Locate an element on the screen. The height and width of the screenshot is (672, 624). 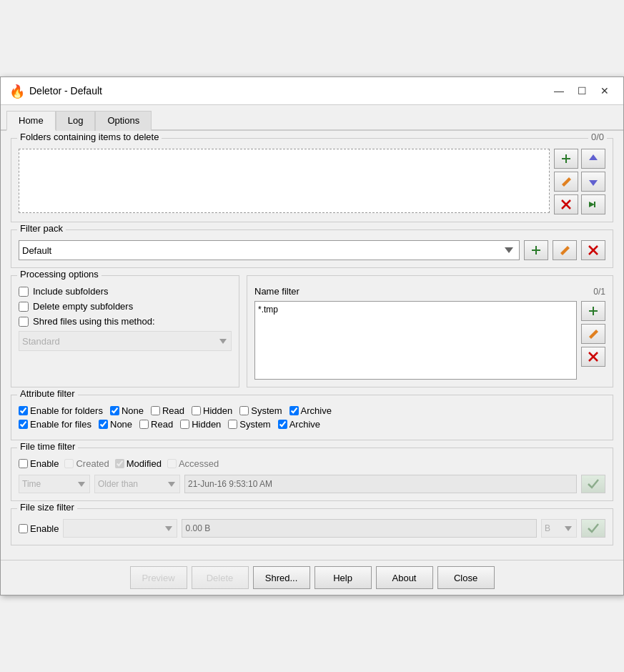
time-datetime-input is located at coordinates (380, 484).